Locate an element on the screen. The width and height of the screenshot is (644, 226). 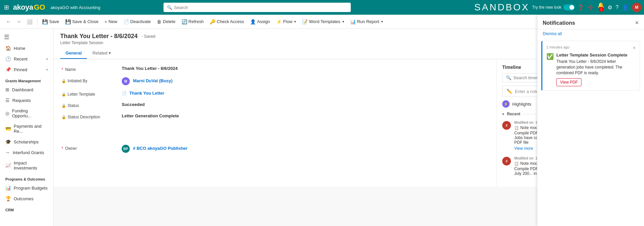
related-chevron-icon: ▾ is located at coordinates (110, 53).